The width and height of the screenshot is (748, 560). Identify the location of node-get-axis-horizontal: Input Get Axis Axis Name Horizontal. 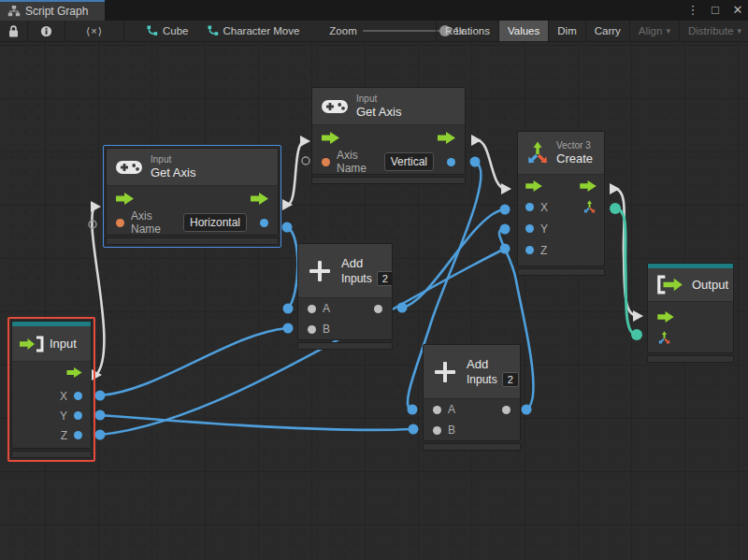
(193, 196).